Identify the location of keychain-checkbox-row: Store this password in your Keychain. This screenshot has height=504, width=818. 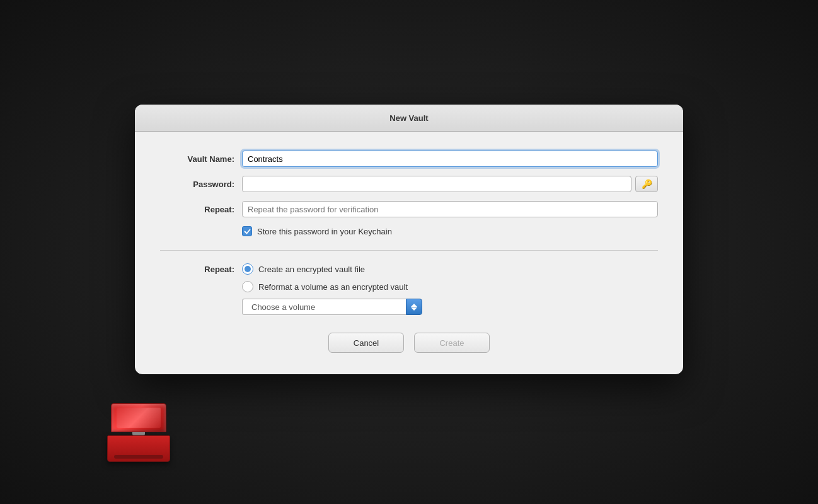
(450, 231).